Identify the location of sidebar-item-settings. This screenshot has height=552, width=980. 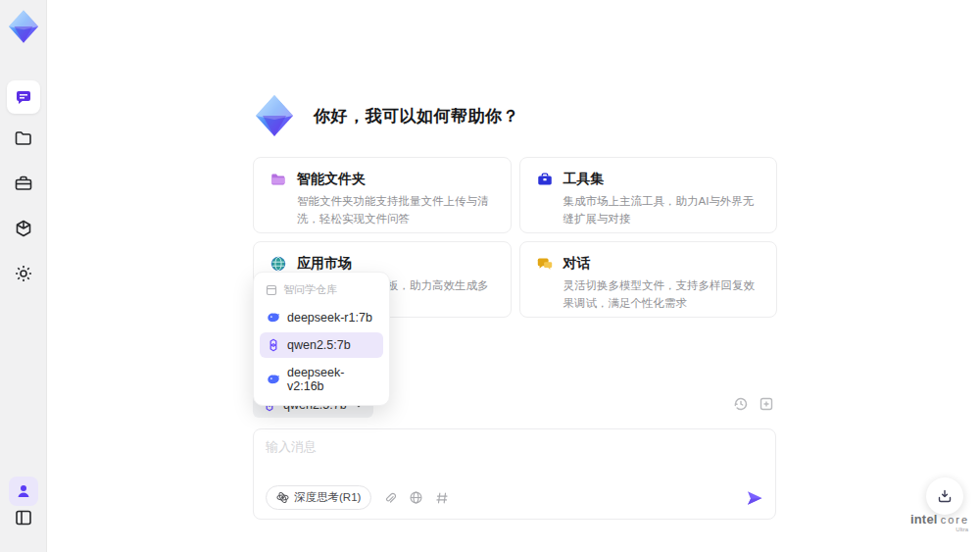
(24, 274).